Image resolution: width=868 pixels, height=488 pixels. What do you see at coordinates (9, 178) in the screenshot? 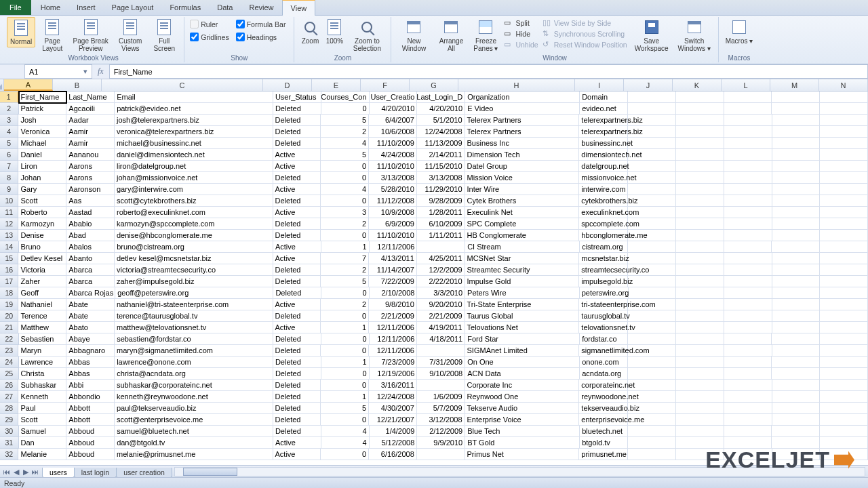
I see `row-header: 8` at bounding box center [9, 178].